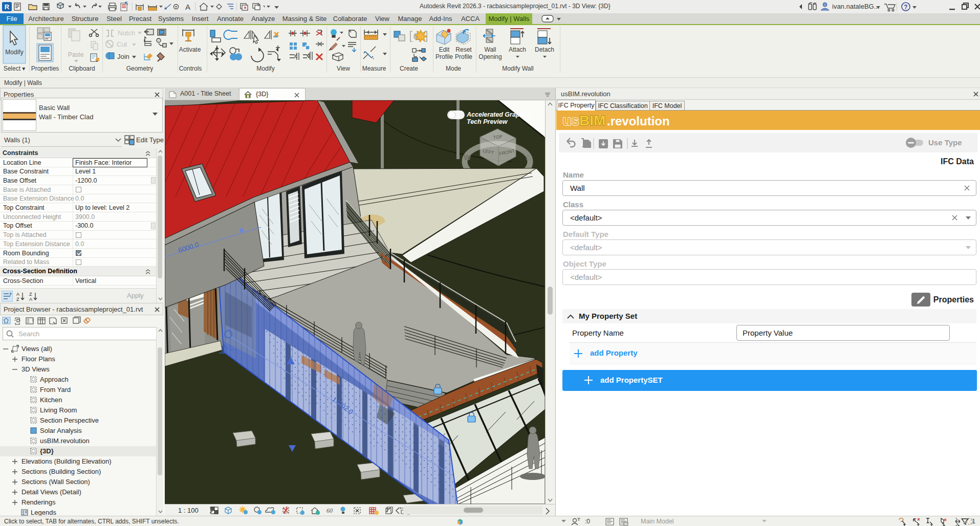  I want to click on svg-text: W, so click(468, 158).